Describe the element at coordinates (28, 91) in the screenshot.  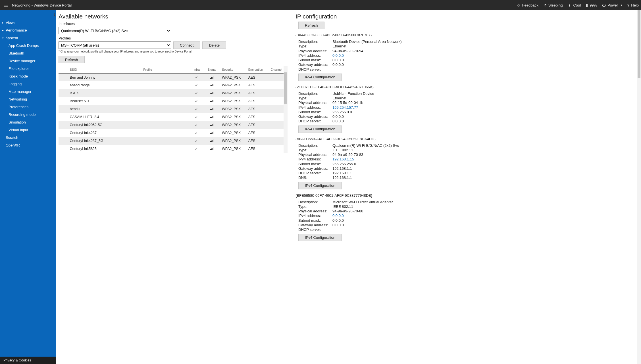
I see `sidebar-item-map-manager: Map manager` at that location.